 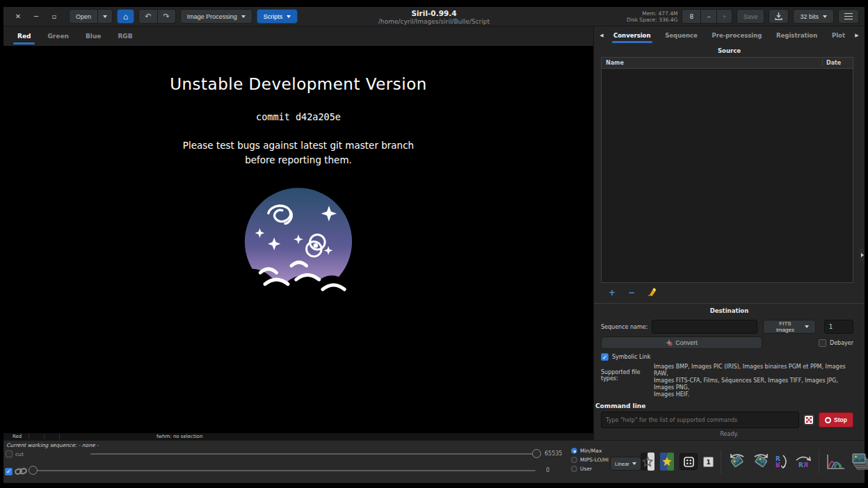 I want to click on image-stack-icon, so click(x=860, y=462).